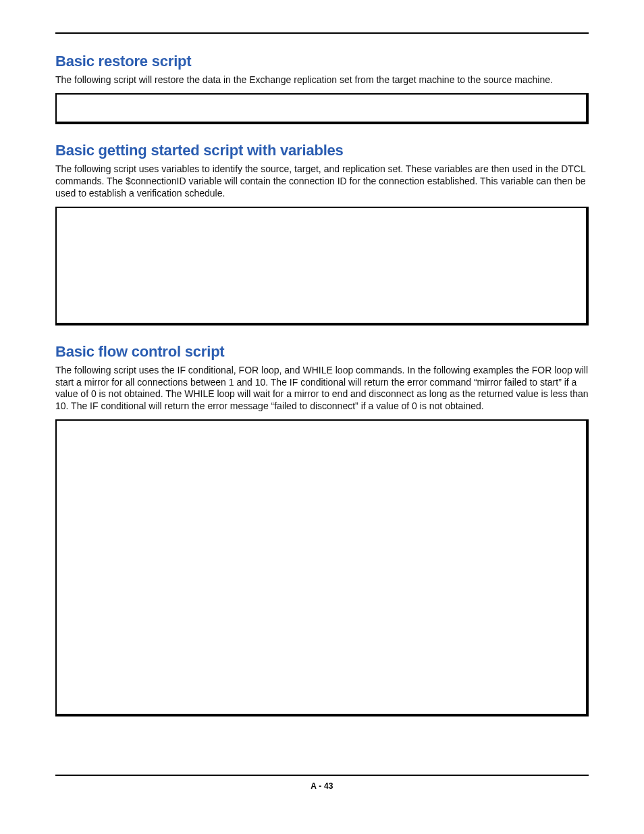  I want to click on code-box-restore-script, so click(322, 109).